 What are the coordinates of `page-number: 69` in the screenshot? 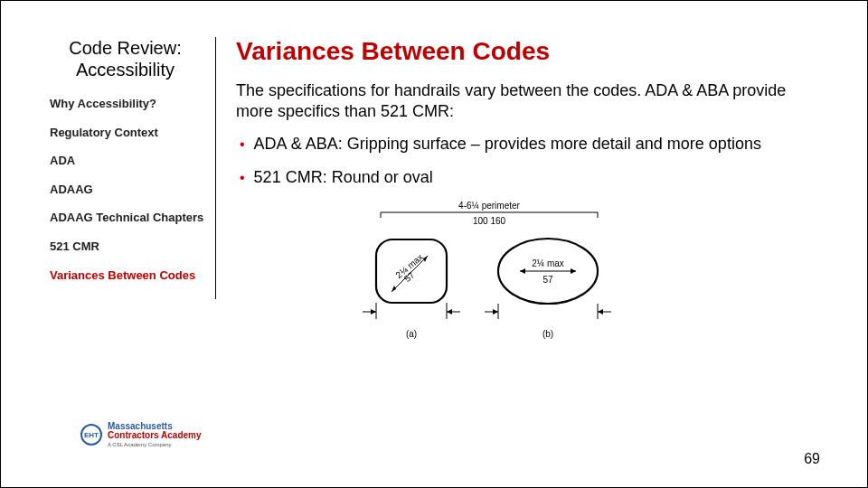 It's located at (812, 459).